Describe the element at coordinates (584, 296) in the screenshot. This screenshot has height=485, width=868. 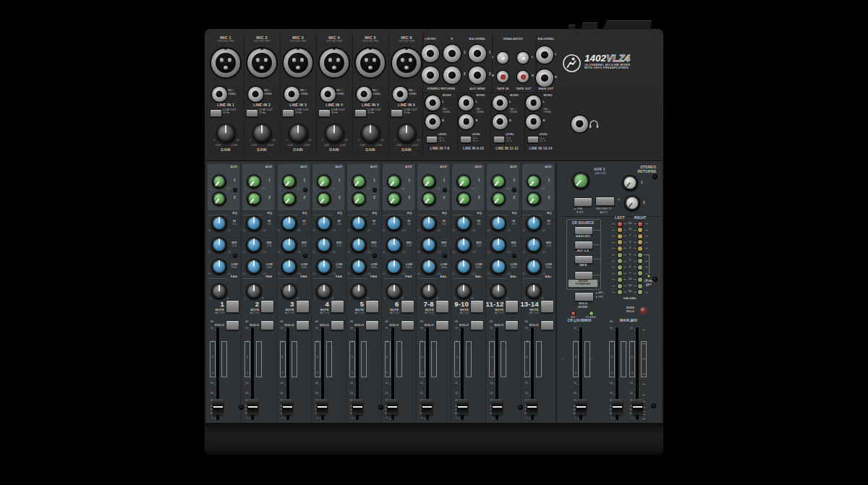
I see `solo-mode-button` at that location.